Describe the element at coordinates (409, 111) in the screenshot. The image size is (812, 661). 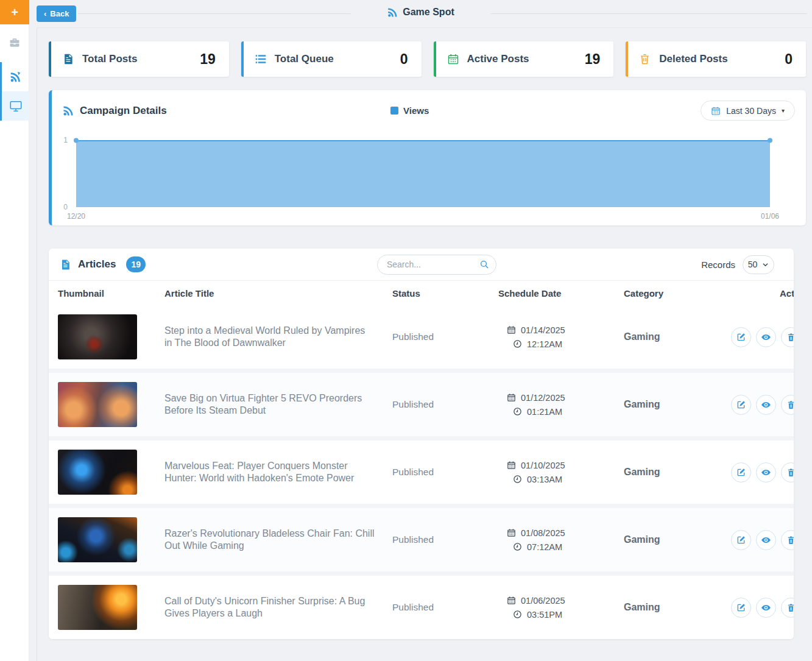
I see `chart-legend: Views` at that location.